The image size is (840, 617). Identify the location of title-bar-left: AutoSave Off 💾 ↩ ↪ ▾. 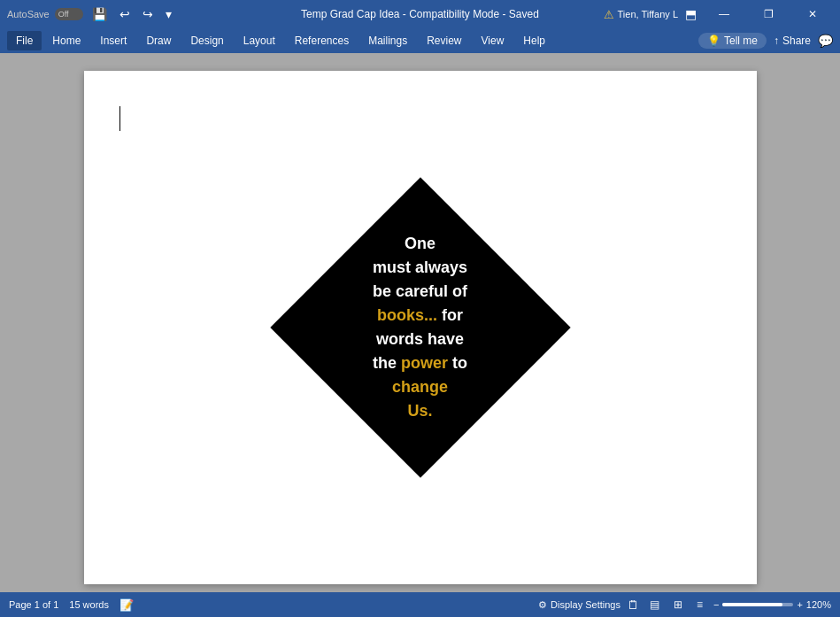
(91, 14).